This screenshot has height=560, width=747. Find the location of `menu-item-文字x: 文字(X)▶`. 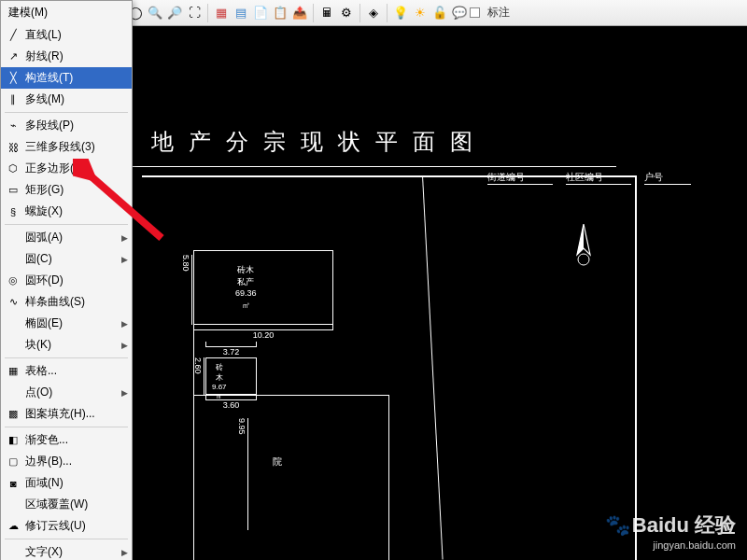

menu-item-文字x: 文字(X)▶ is located at coordinates (66, 551).